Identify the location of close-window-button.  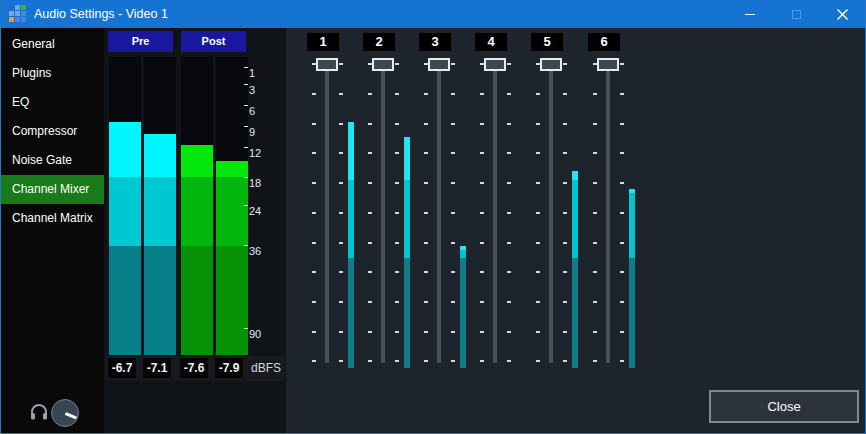
(842, 14).